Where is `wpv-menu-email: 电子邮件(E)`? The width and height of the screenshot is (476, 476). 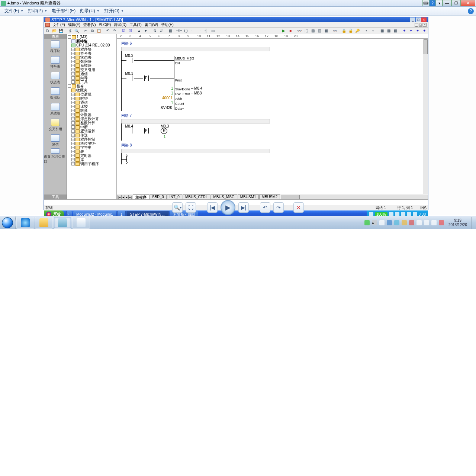 wpv-menu-email: 电子邮件(E) is located at coordinates (64, 11).